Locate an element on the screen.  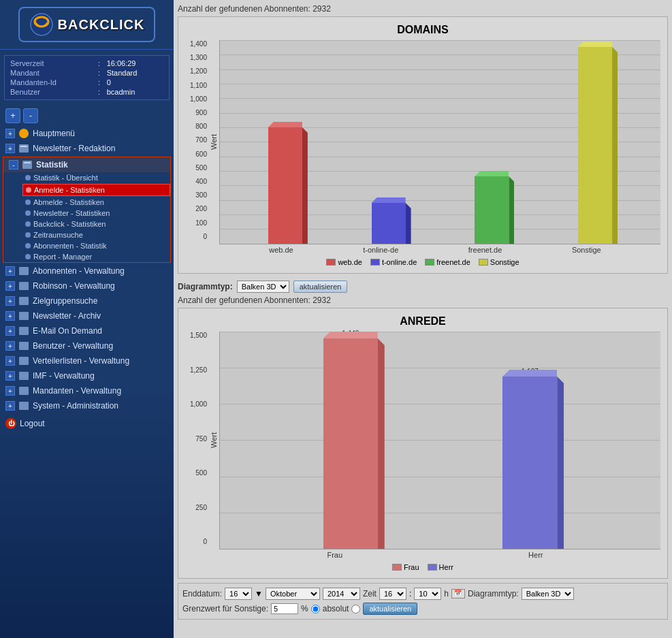
sub-anmelde-statistiken: Anmelde - Statistiken is located at coordinates (97, 190).